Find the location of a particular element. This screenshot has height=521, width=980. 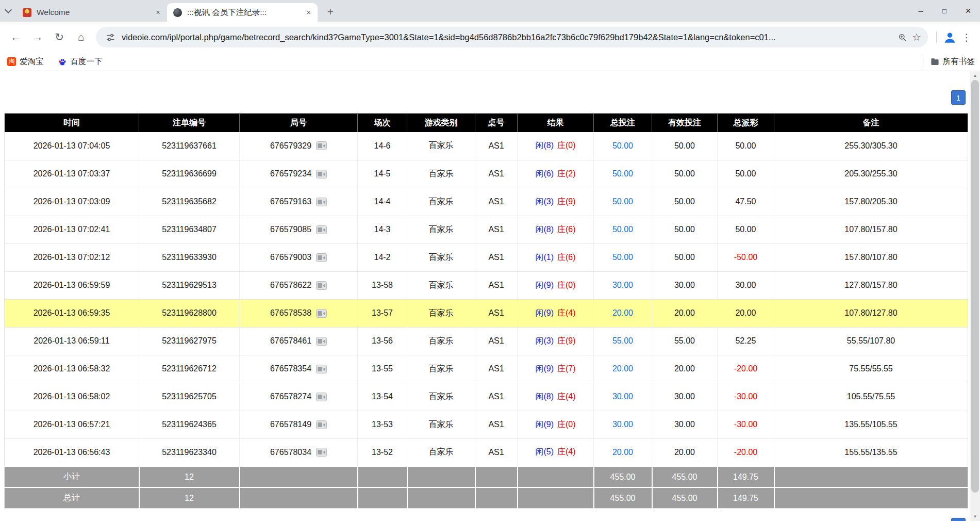

tab-welcome: Welcome × is located at coordinates (92, 12).